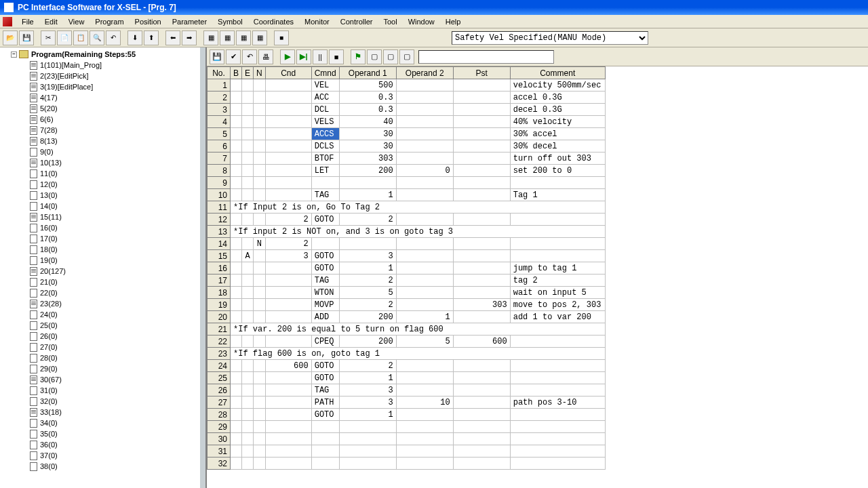 Image resolution: width=868 pixels, height=488 pixels. Describe the element at coordinates (113, 401) in the screenshot. I see `tree-item-32: 32(0)` at that location.